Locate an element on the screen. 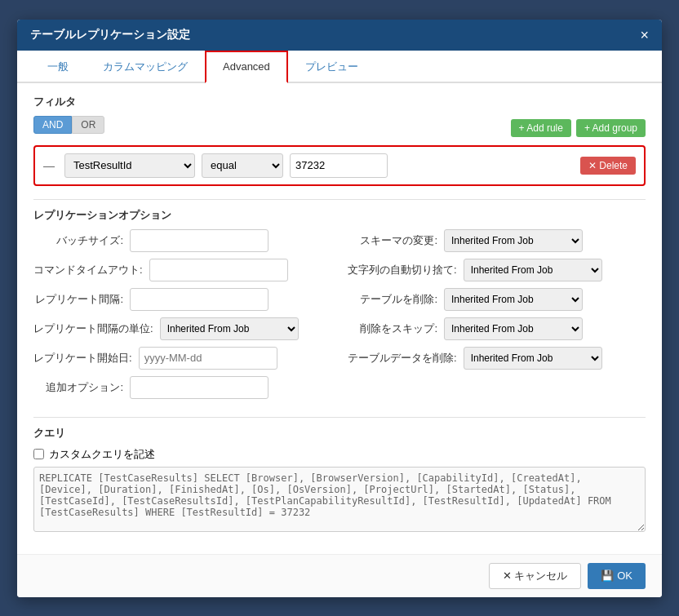 The image size is (679, 616). option-label-batchsize: バッチサイズ: is located at coordinates (78, 241).